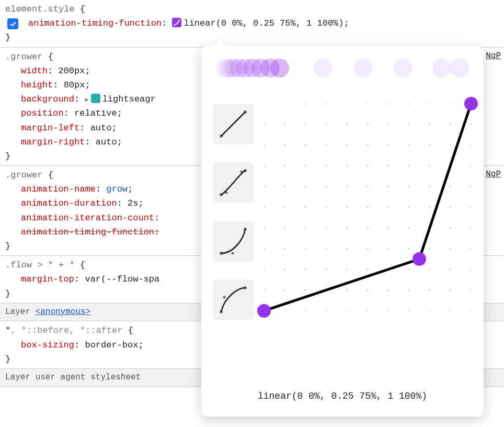  I want to click on property-value: lightseagr, so click(129, 99).